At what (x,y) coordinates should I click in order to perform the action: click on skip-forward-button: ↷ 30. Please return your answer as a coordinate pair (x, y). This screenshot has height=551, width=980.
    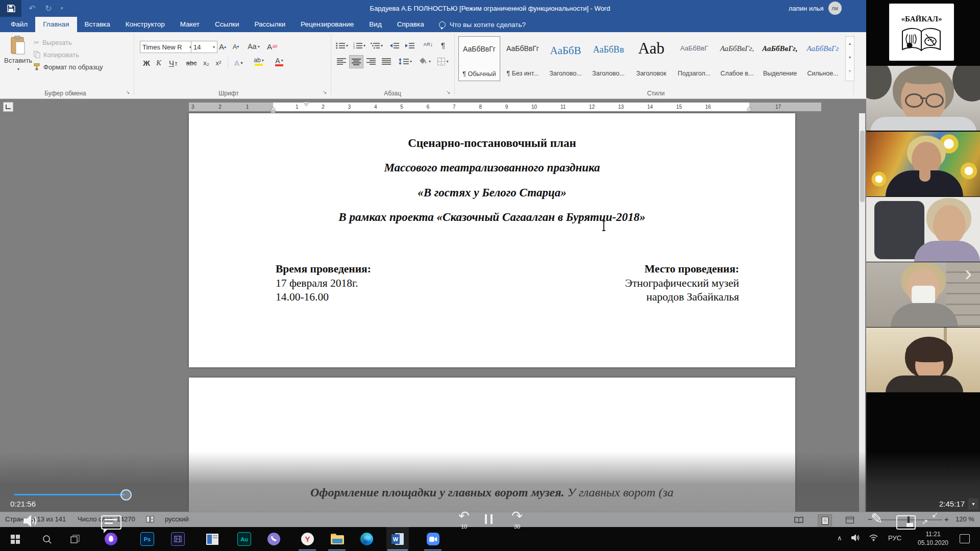
    Looking at the image, I should click on (517, 521).